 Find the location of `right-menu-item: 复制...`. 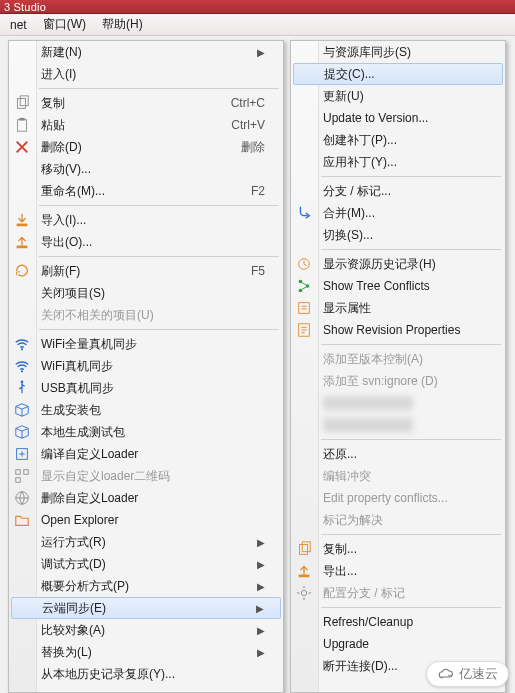

right-menu-item: 复制... is located at coordinates (398, 549).